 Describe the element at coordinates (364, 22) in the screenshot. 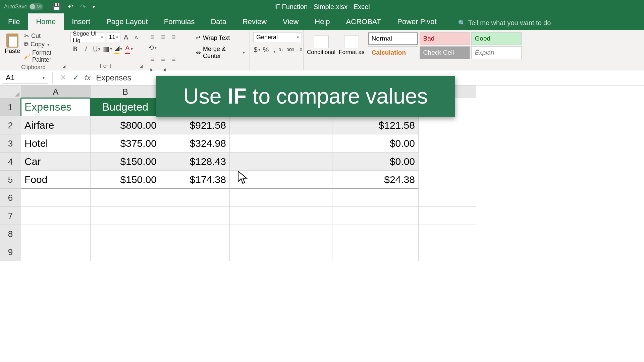

I see `tab-acrobat: ACROBAT` at that location.